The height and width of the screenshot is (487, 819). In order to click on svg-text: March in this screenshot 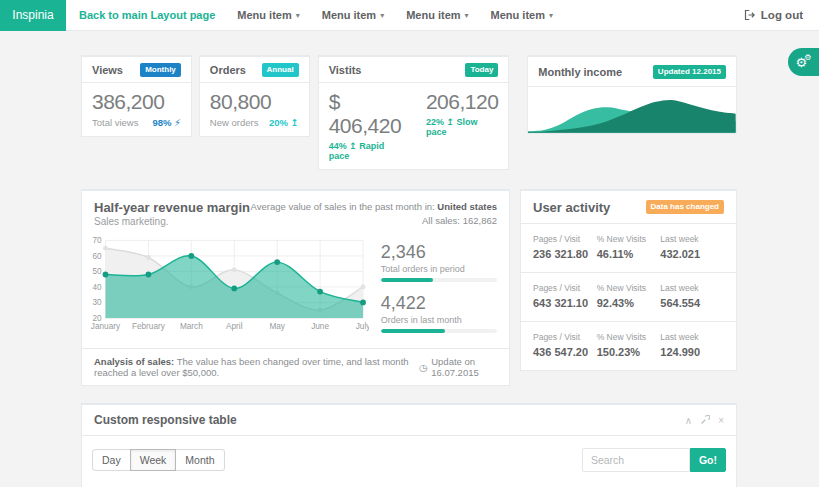, I will do `click(192, 326)`.